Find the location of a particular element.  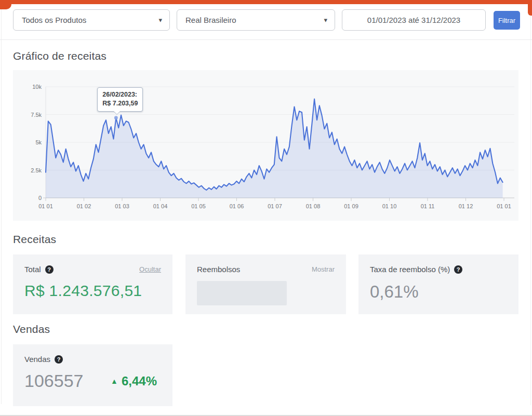

filter-bar: Todos os Produtos ▾ Real Brasileiro ▾ 01… is located at coordinates (267, 20).